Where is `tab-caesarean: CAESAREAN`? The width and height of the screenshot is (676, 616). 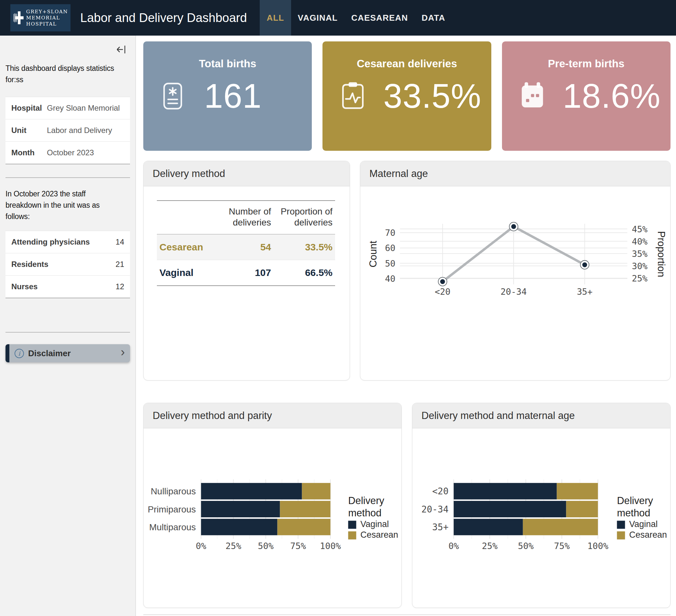
tab-caesarean: CAESAREAN is located at coordinates (380, 18).